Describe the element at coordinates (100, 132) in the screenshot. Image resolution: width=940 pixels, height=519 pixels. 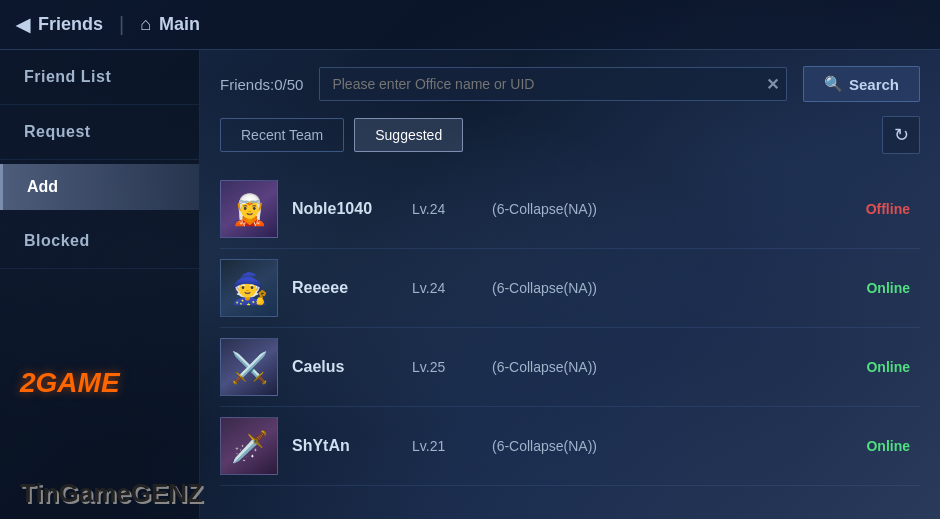
I see `sidebar-item-request: Request` at that location.